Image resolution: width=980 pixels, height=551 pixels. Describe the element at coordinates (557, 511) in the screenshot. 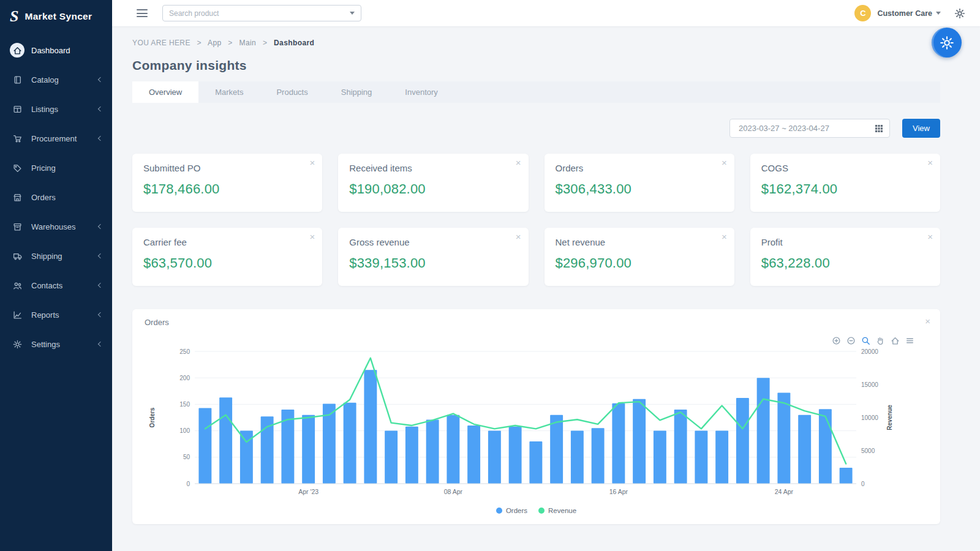

I see `legend-revenue: Revenue` at that location.